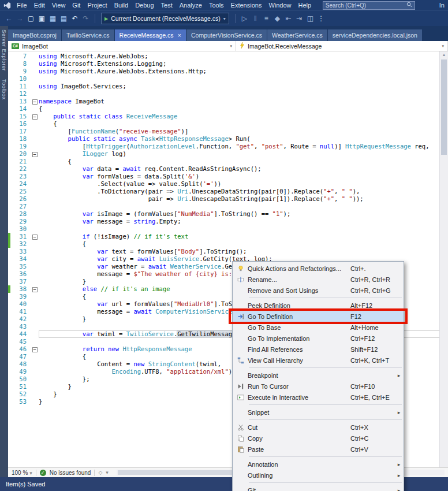  What do you see at coordinates (318, 475) in the screenshot?
I see `context-menu-item-outlining: Outlining▸` at bounding box center [318, 475].